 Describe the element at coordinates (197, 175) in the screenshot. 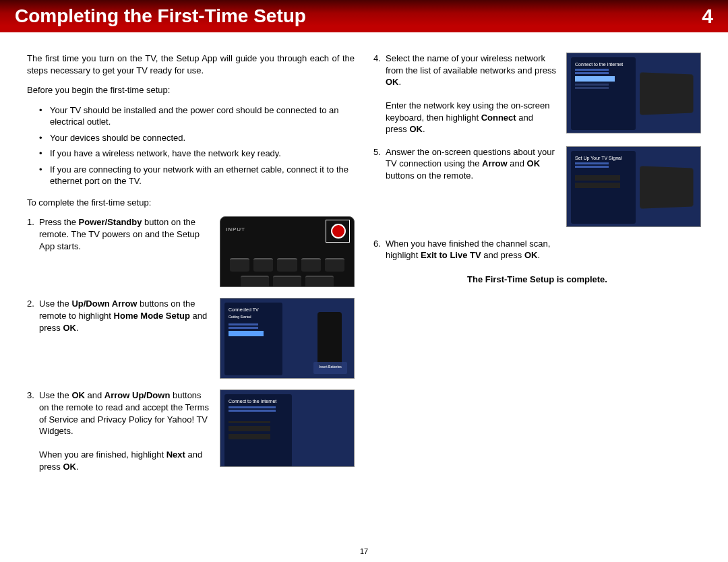

I see `bullet-item: If you are connecting to your network wi…` at that location.